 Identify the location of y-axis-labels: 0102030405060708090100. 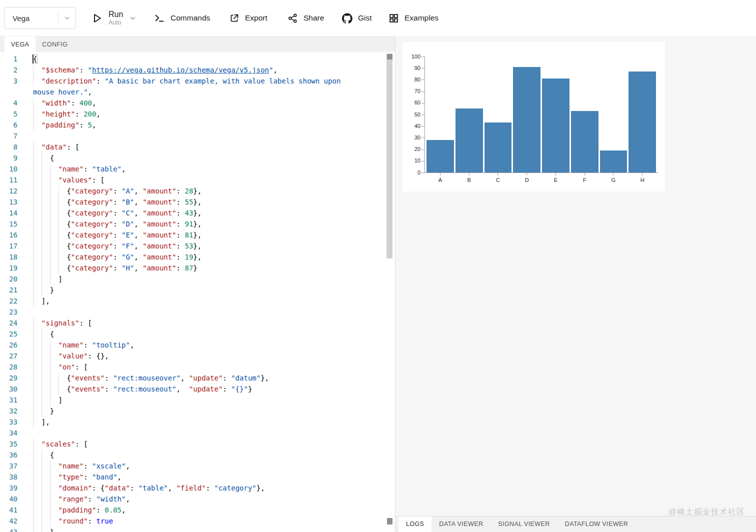
(412, 115).